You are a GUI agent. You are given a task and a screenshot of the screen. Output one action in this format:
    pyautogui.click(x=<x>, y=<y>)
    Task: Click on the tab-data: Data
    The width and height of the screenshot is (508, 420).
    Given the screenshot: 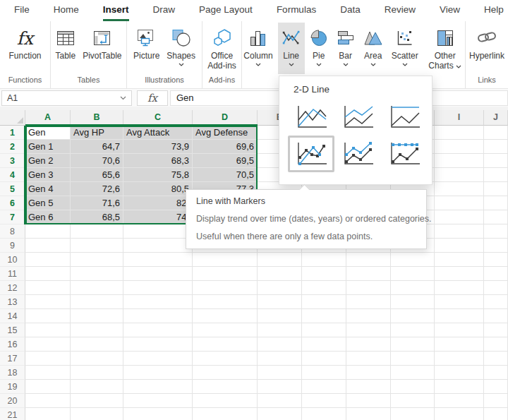 What is the action you would take?
    pyautogui.click(x=350, y=11)
    